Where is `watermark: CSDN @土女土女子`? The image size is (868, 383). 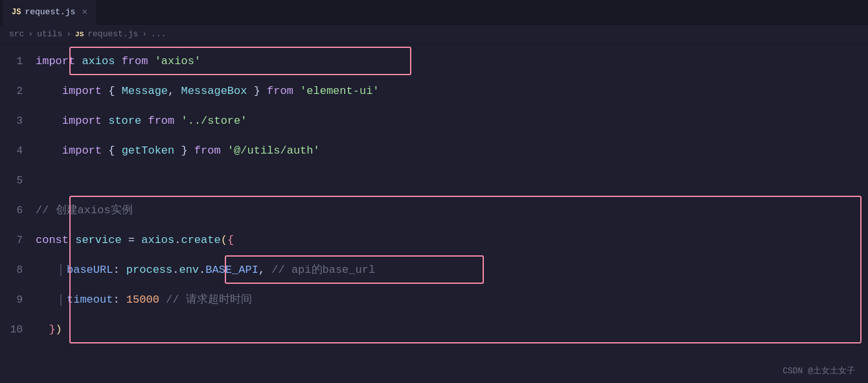 watermark: CSDN @土女土女子 is located at coordinates (819, 371).